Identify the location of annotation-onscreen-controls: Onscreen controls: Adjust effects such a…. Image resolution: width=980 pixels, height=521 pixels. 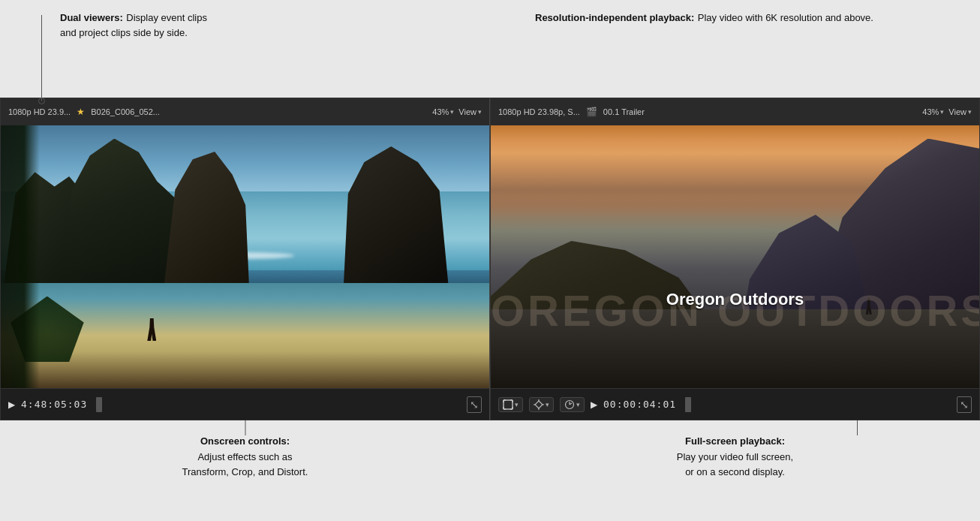
(245, 471).